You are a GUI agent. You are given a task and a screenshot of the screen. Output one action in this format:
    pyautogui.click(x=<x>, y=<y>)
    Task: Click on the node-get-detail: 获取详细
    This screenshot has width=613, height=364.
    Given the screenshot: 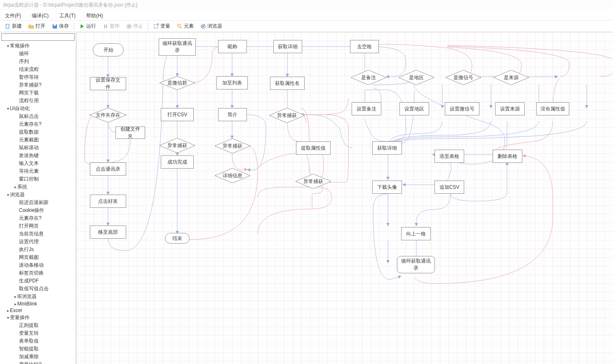 What is the action you would take?
    pyautogui.click(x=288, y=47)
    